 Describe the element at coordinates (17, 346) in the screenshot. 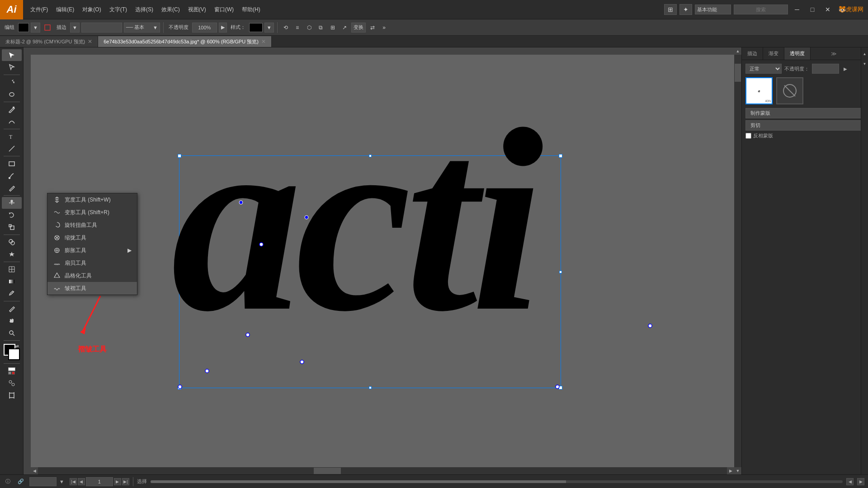

I see `swap-colors: ⇄` at that location.